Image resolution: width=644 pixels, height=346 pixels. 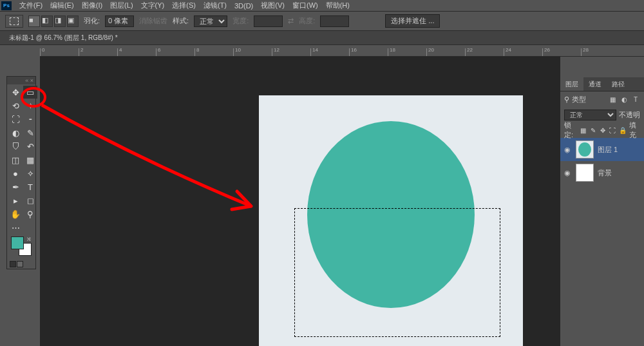 What do you see at coordinates (15, 160) in the screenshot?
I see `eraser-tool: ◫` at bounding box center [15, 160].